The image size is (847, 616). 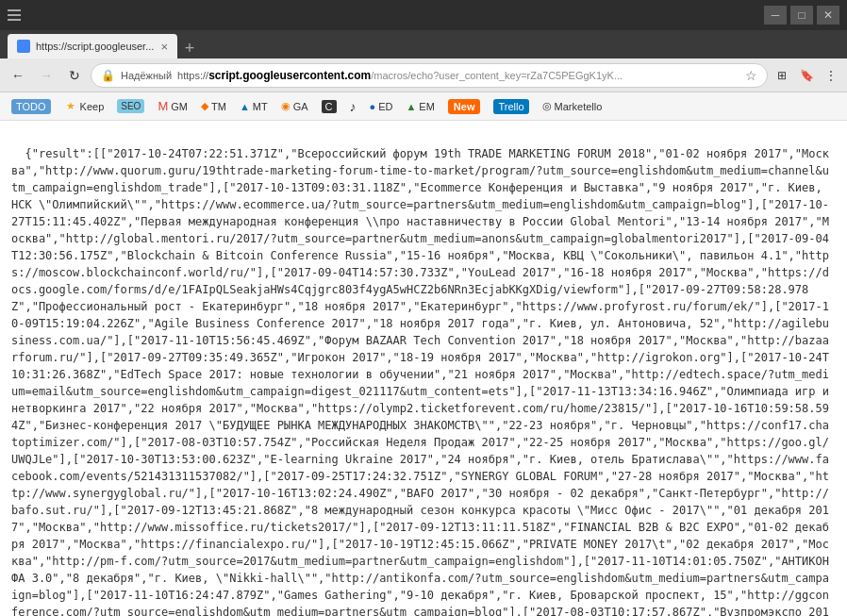 What do you see at coordinates (130, 106) in the screenshot?
I see `bookmark-seo: SEO` at bounding box center [130, 106].